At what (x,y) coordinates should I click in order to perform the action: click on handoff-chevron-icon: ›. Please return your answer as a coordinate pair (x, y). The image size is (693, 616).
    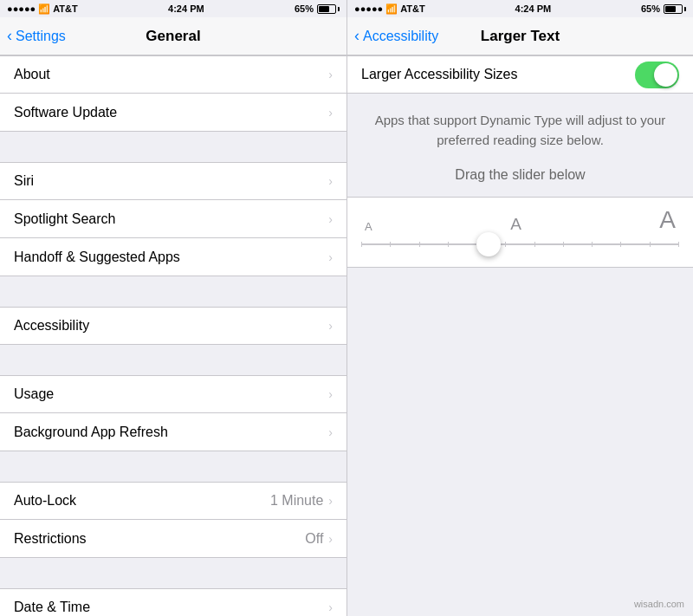
    Looking at the image, I should click on (331, 257).